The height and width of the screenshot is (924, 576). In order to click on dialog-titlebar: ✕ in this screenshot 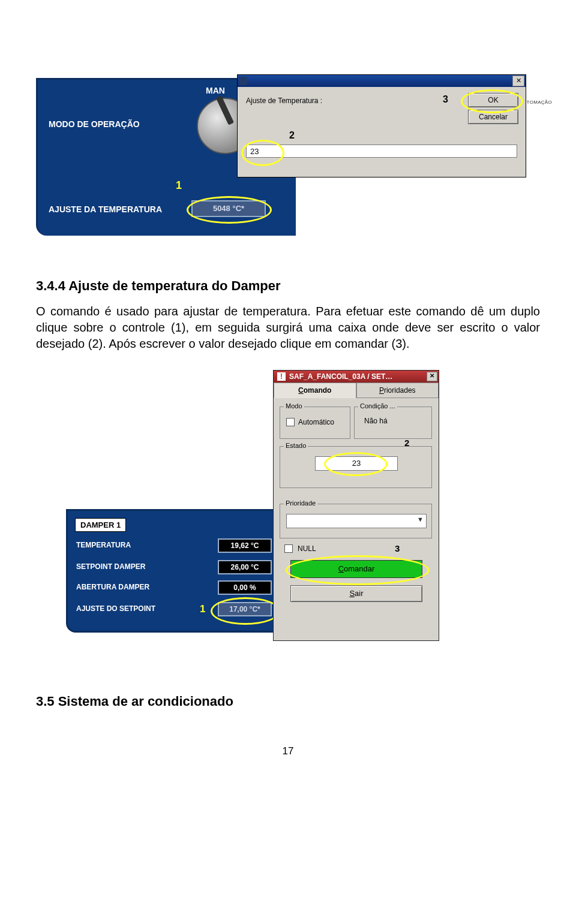, I will do `click(382, 81)`.